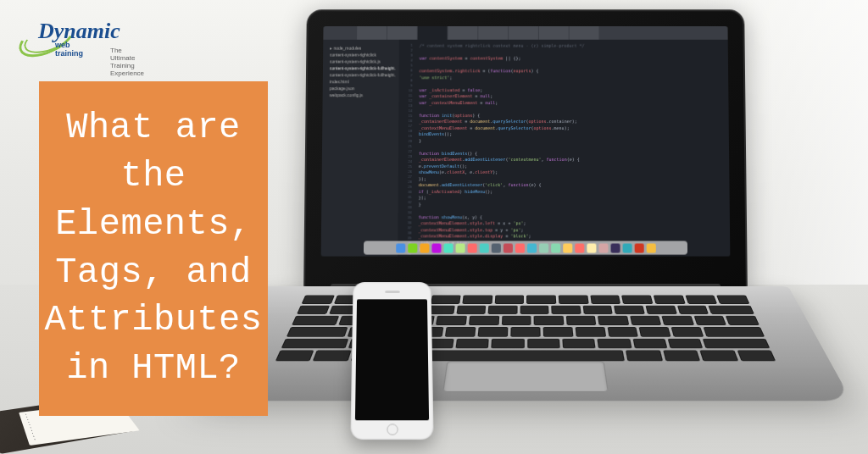  Describe the element at coordinates (526, 247) in the screenshot. I see `macos-dock` at that location.